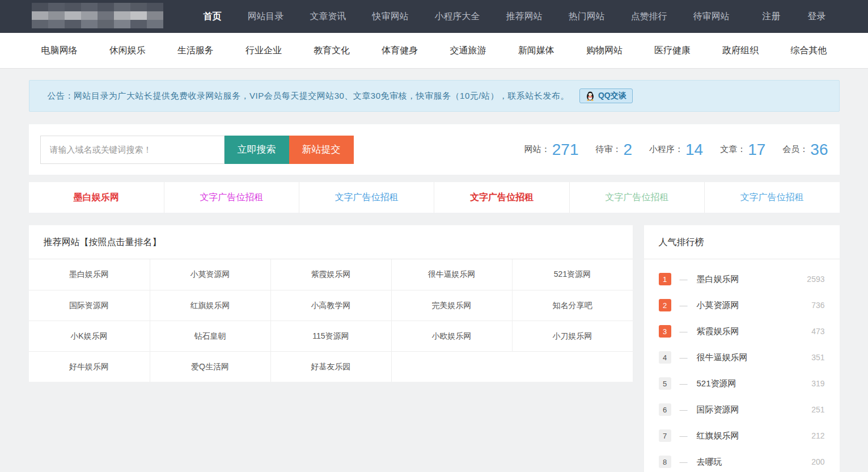 The width and height of the screenshot is (868, 472). I want to click on category-item-5: 体育健身, so click(400, 51).